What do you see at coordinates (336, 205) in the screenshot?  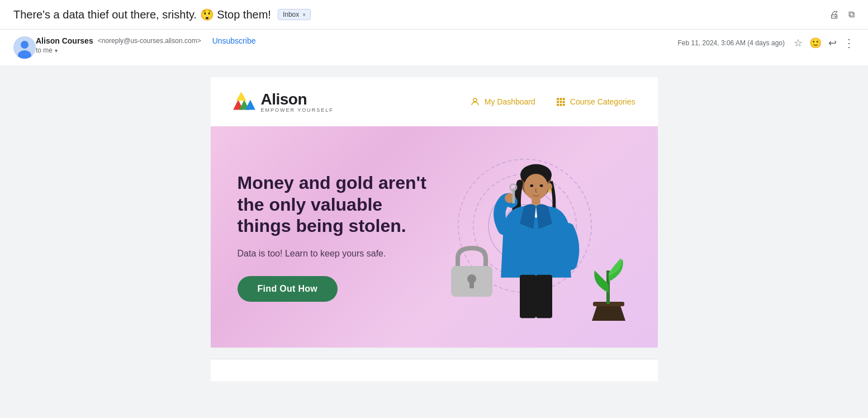 I see `hero-headline: Money and gold aren't the only valuable …` at bounding box center [336, 205].